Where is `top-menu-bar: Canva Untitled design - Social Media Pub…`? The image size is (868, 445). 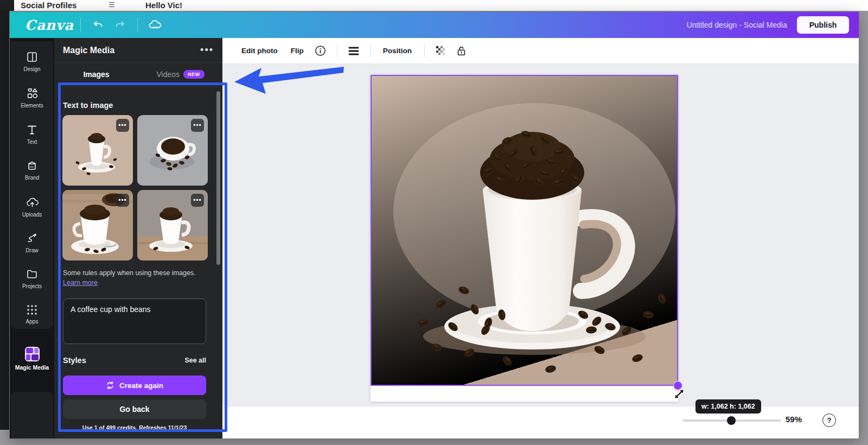
top-menu-bar: Canva Untitled design - Social Media Pub… is located at coordinates (434, 25).